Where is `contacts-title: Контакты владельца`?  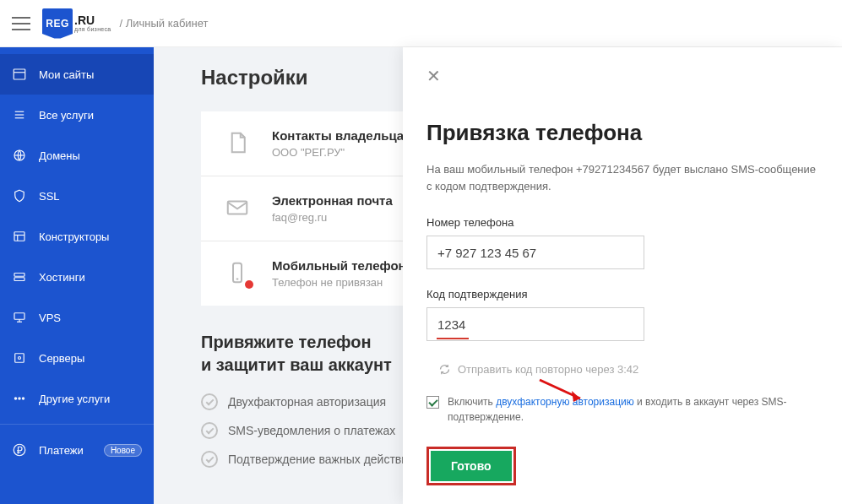 contacts-title: Контакты владельца is located at coordinates (338, 135).